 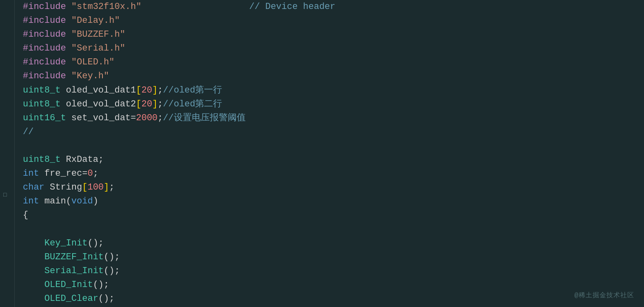 I want to click on code-line: #include "OLED.h", so click(x=329, y=62).